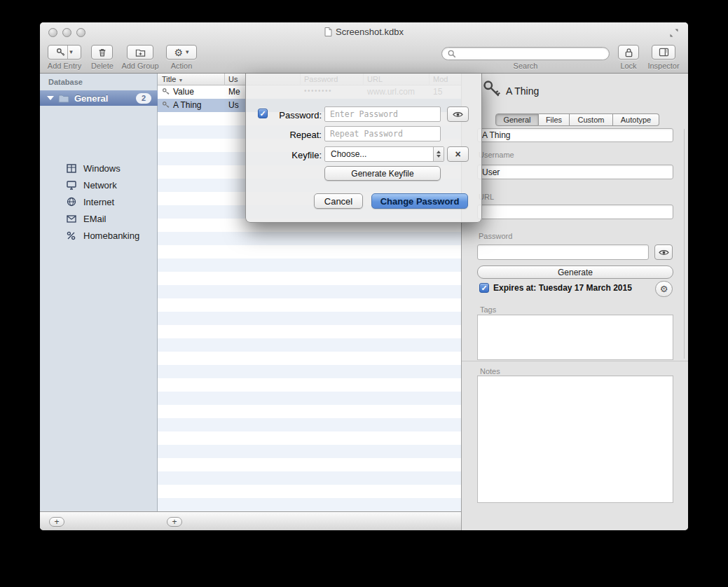 This screenshot has width=728, height=587. Describe the element at coordinates (517, 120) in the screenshot. I see `tab-general: General` at that location.